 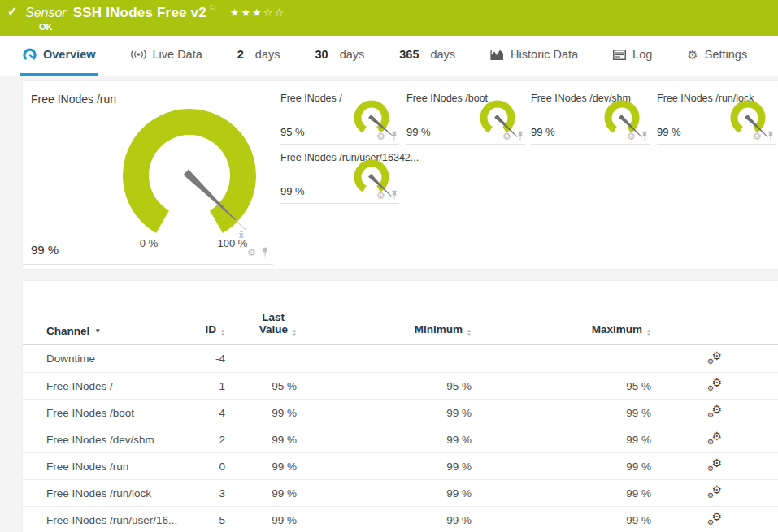 What do you see at coordinates (619, 55) in the screenshot?
I see `log-list-icon` at bounding box center [619, 55].